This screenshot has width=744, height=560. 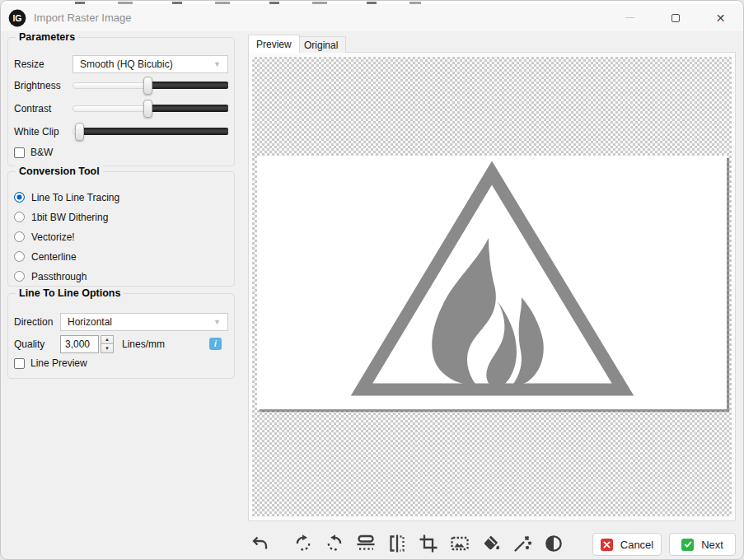 What do you see at coordinates (53, 237) in the screenshot?
I see `radio-label: Vectorize!` at bounding box center [53, 237].